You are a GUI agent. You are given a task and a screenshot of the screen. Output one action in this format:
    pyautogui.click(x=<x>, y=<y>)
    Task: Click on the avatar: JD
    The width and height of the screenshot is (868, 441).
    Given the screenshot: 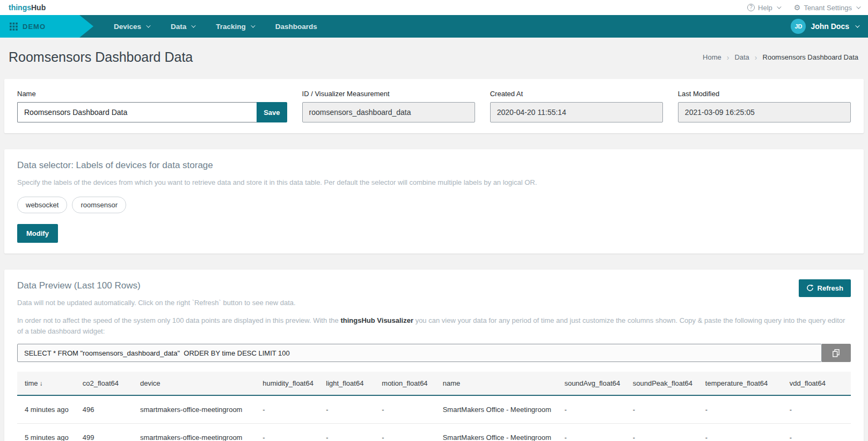 What is the action you would take?
    pyautogui.click(x=798, y=26)
    